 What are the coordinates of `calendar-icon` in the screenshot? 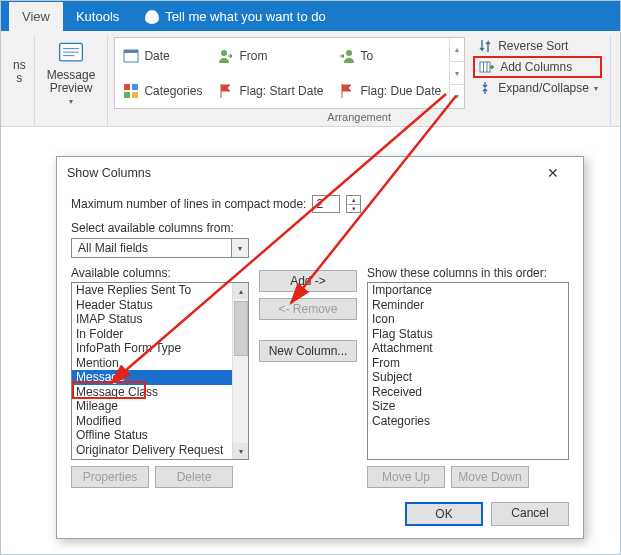 It's located at (131, 56).